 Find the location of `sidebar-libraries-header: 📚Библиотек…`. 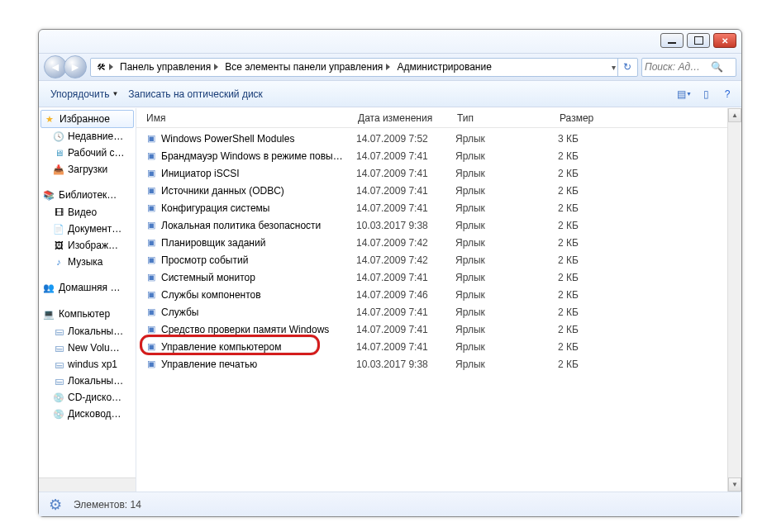

sidebar-libraries-header: 📚Библиотек… is located at coordinates (88, 195).